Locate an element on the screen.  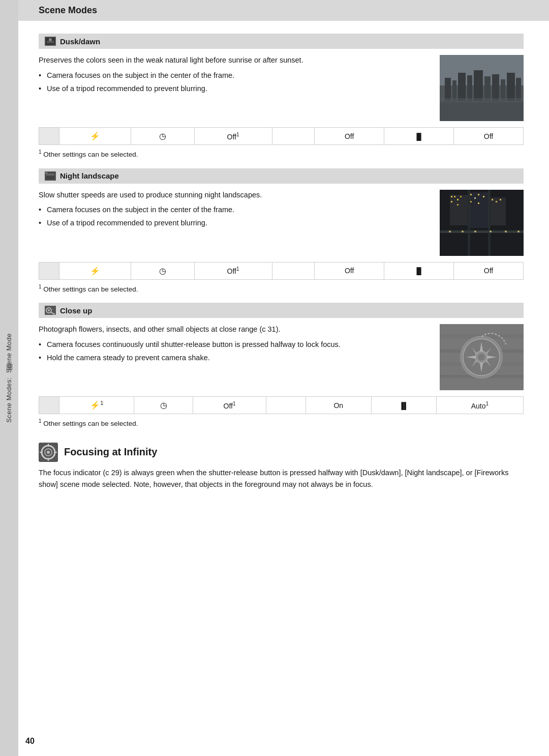
closeup-col-empty is located at coordinates (49, 405).